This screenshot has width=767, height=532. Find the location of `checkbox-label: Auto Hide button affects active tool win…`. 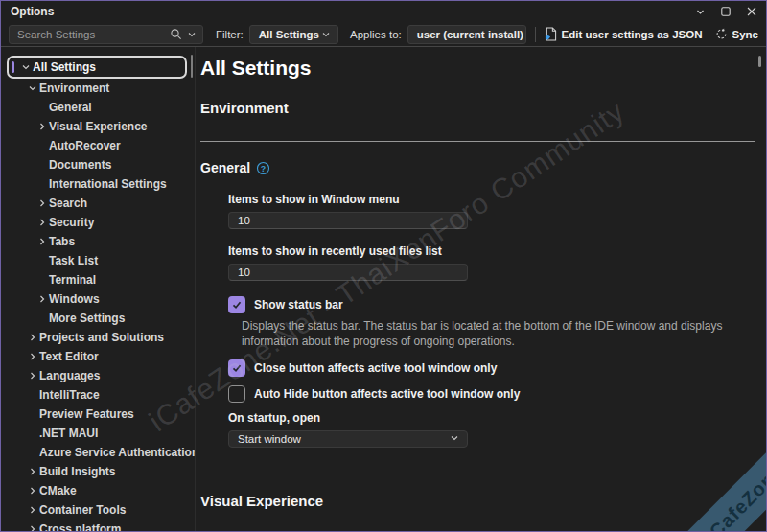

checkbox-label: Auto Hide button affects active tool win… is located at coordinates (387, 394).